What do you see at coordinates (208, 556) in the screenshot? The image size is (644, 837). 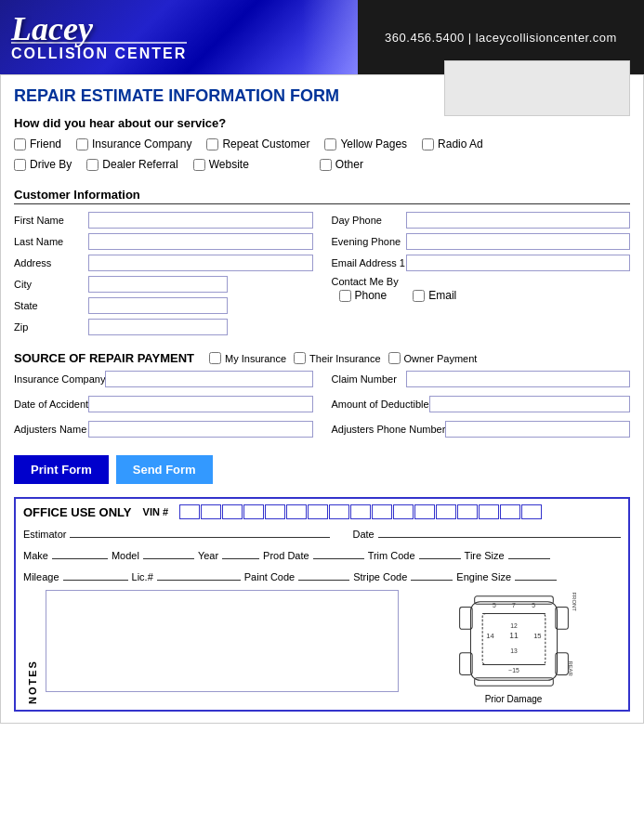 I see `year-label: Year` at bounding box center [208, 556].